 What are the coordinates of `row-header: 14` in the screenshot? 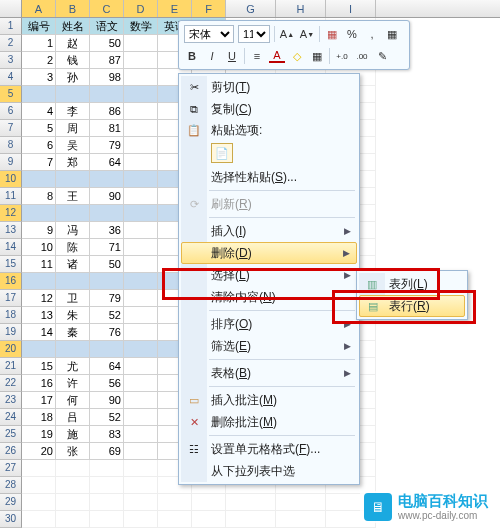 It's located at (11, 248).